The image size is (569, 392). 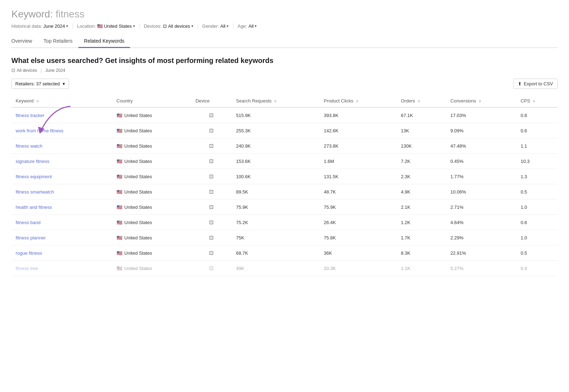 What do you see at coordinates (28, 223) in the screenshot?
I see `keyword-link: fitness band` at bounding box center [28, 223].